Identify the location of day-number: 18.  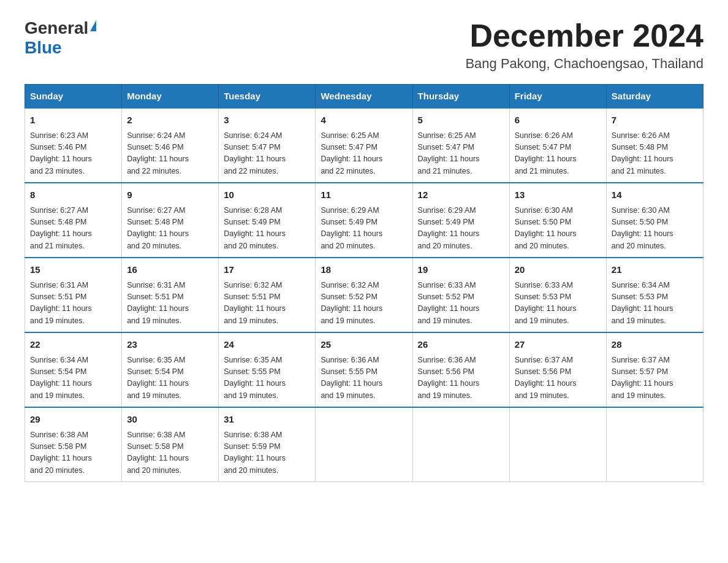
(364, 270).